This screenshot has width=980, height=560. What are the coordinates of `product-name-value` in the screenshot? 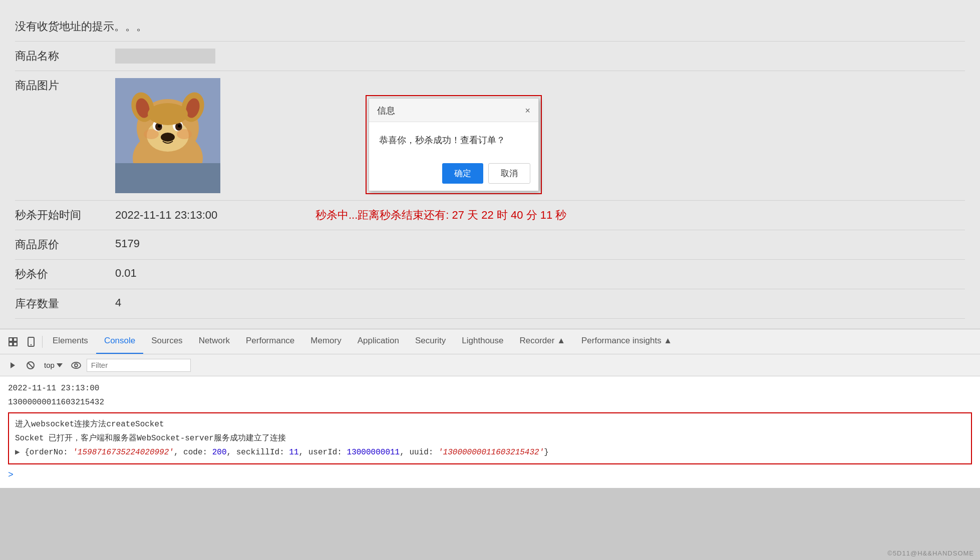 It's located at (540, 56).